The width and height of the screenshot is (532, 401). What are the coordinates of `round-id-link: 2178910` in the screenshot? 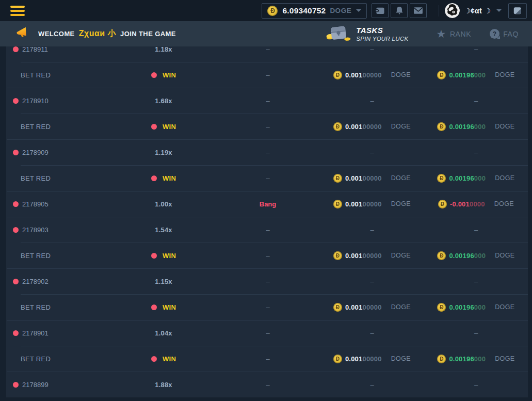 It's located at (35, 101).